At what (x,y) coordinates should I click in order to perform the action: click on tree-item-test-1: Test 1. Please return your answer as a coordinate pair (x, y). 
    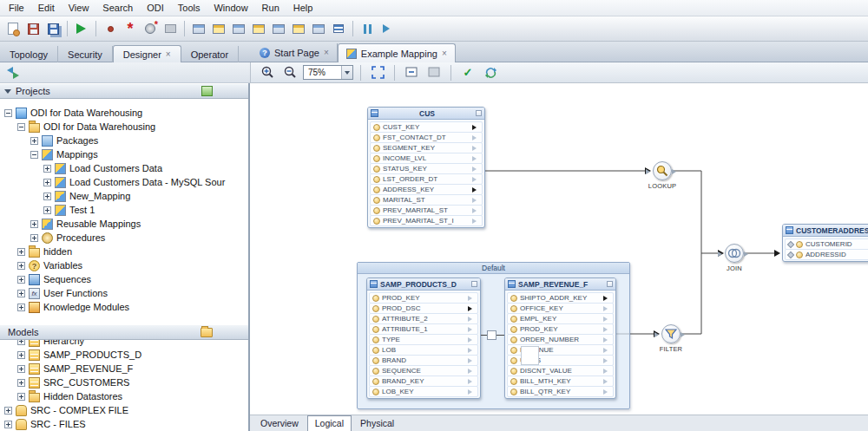
    Looking at the image, I should click on (124, 210).